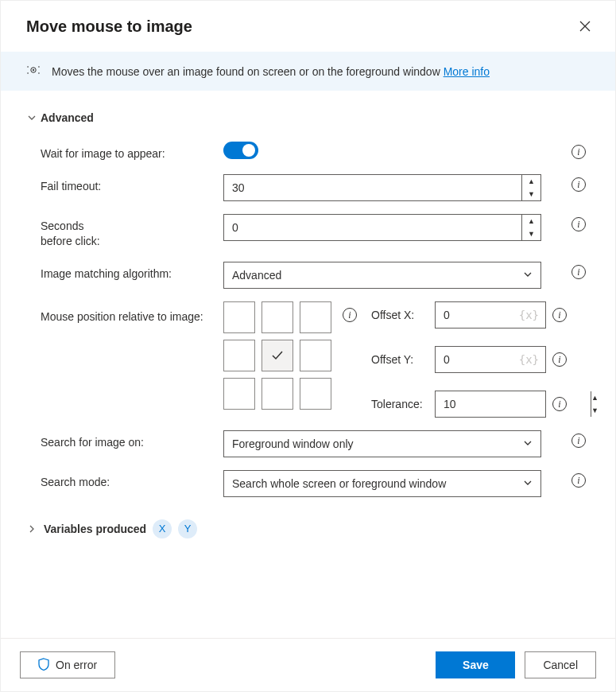 This screenshot has width=616, height=692. I want to click on search-on-select: Foreground window only, so click(382, 444).